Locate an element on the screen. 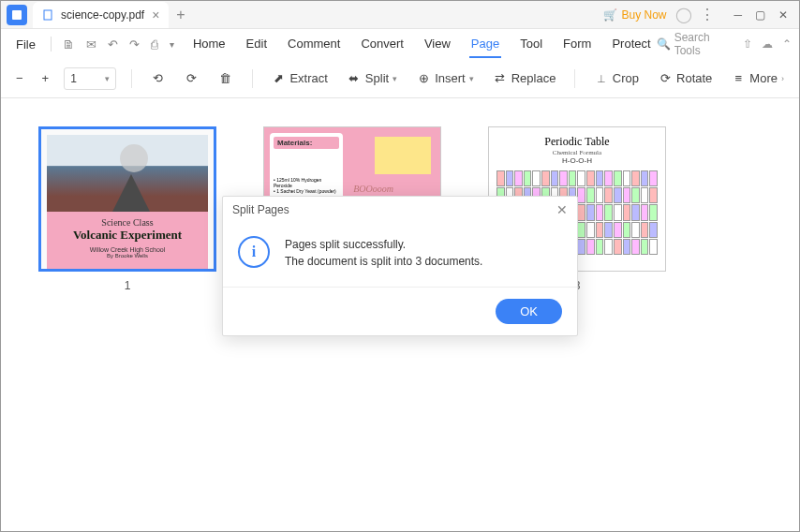  search-tools: 🔍 Search Tools is located at coordinates (695, 44).